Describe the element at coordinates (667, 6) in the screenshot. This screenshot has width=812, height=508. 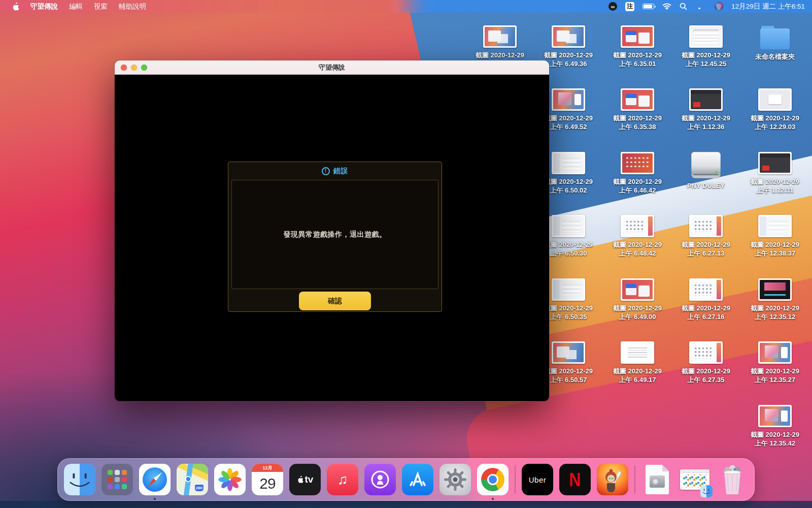
I see `wifi-icon` at that location.